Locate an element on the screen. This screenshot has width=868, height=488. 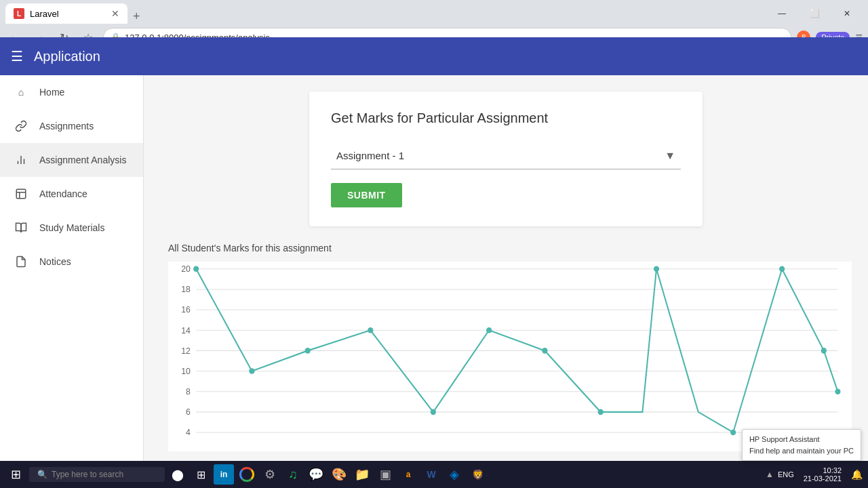
study-materials-icon is located at coordinates (21, 228).